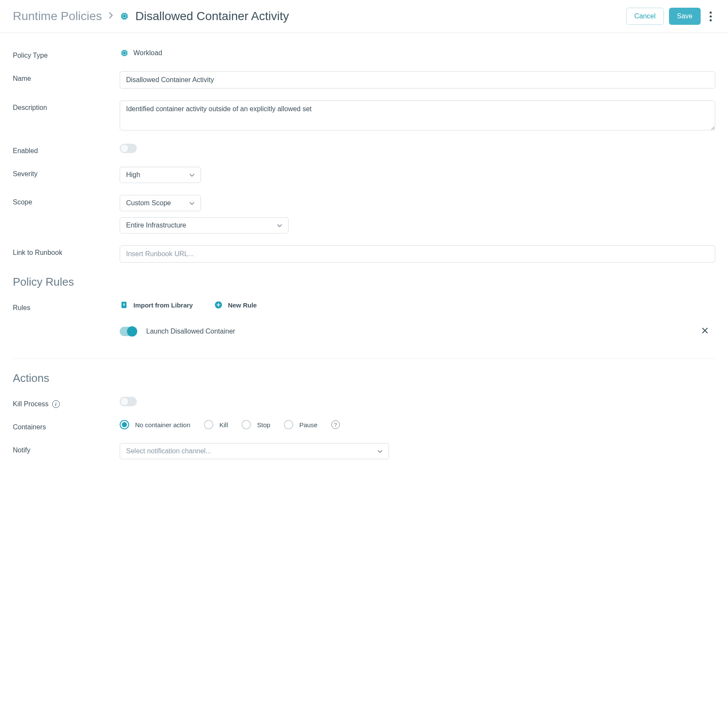 The height and width of the screenshot is (712, 728). I want to click on scope-target-value: Entire Infrastructure, so click(156, 225).